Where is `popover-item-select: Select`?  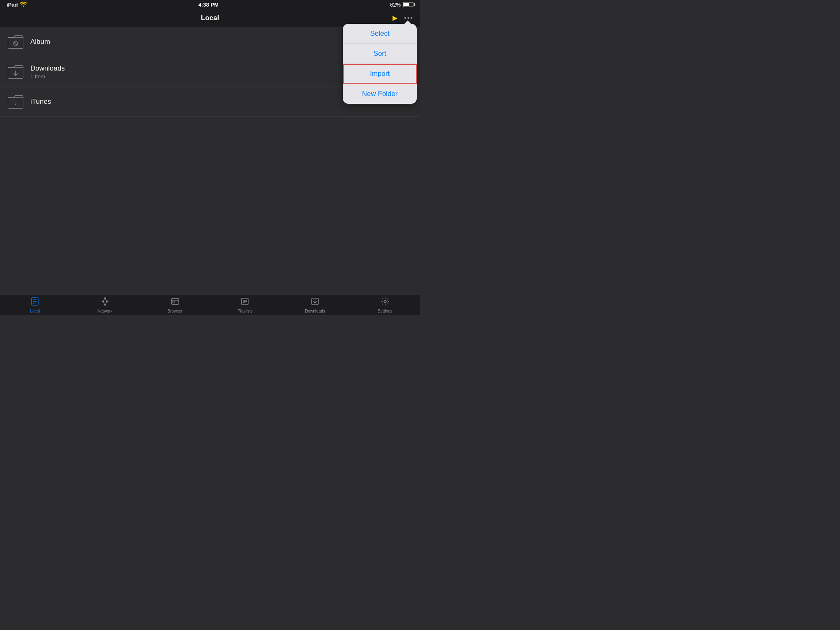 popover-item-select: Select is located at coordinates (380, 34).